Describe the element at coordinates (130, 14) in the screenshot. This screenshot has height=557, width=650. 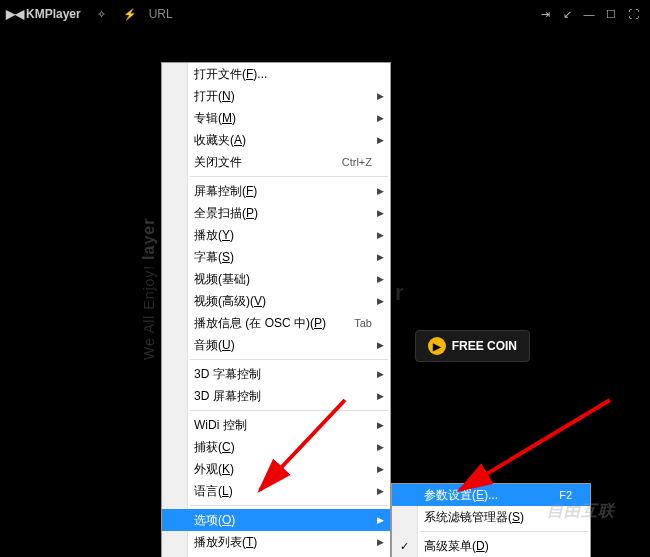
I see `lightning-icon: ⚡` at that location.